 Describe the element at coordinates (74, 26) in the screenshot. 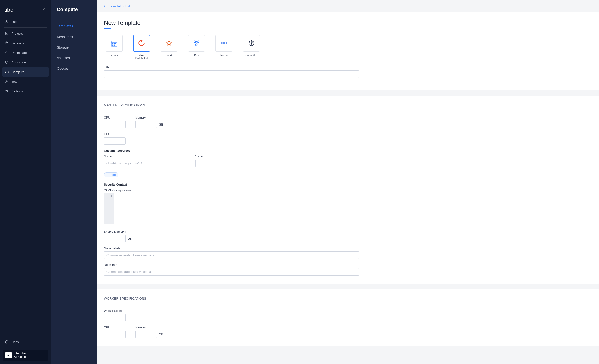

I see `sec-nav-templates: Templates` at that location.